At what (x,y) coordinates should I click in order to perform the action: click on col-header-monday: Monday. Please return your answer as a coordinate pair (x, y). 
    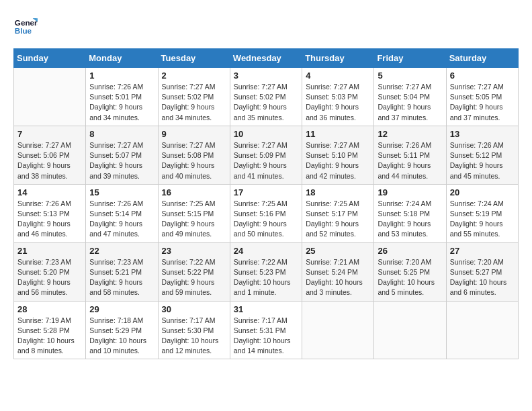
    Looking at the image, I should click on (122, 58).